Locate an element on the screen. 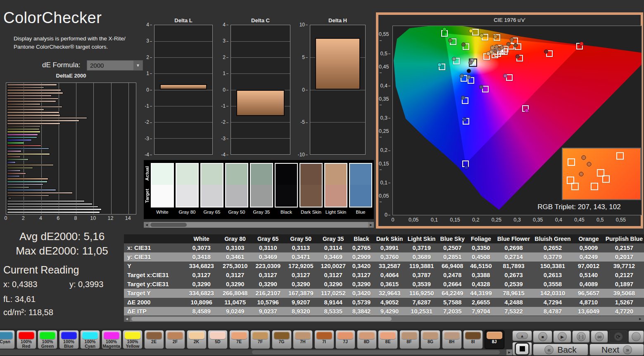 Image resolution: width=644 pixels, height=356 pixels. tab-label: 100%Blue is located at coordinates (69, 344).